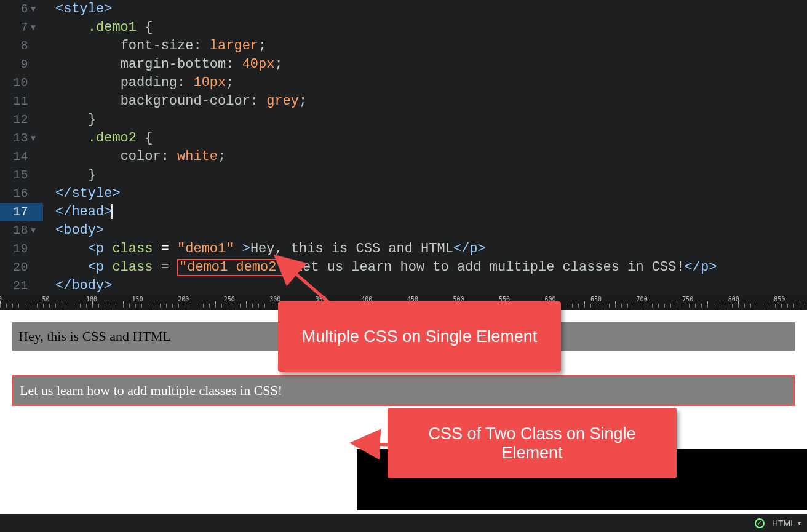 Image resolution: width=807 pixels, height=532 pixels. I want to click on line-number-gutter: 6▼7▼8910111213▼1415161718▼192021, so click(22, 148).